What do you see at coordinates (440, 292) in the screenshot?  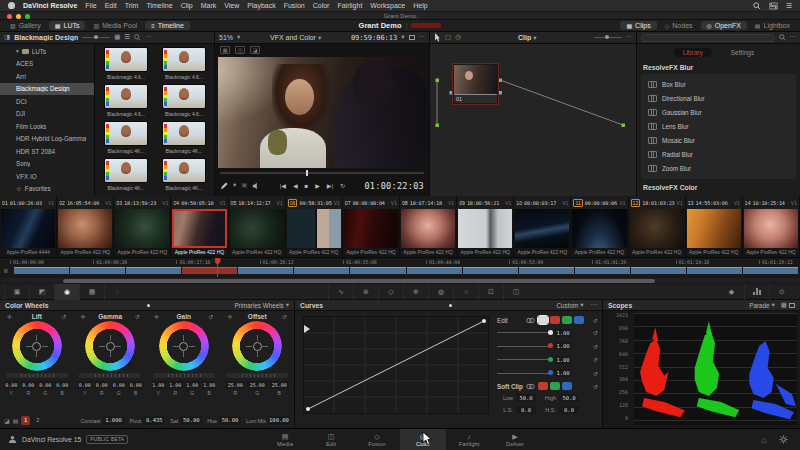 I see `palette-icon: ◍` at bounding box center [440, 292].